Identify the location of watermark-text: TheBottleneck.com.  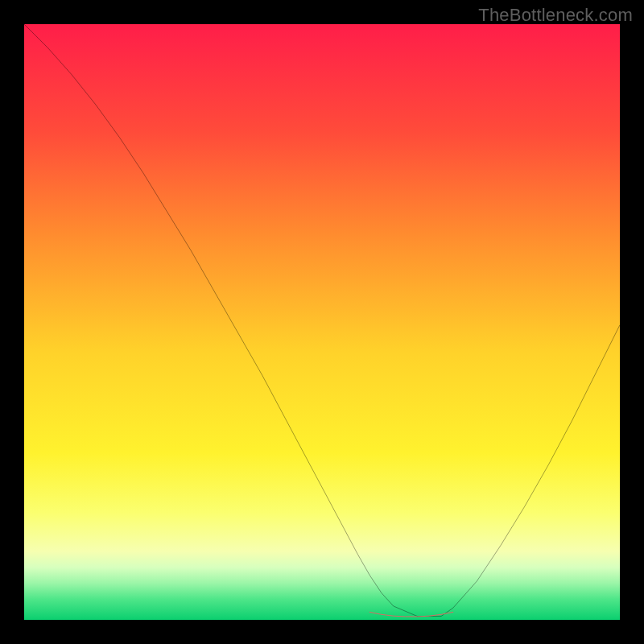
(555, 15).